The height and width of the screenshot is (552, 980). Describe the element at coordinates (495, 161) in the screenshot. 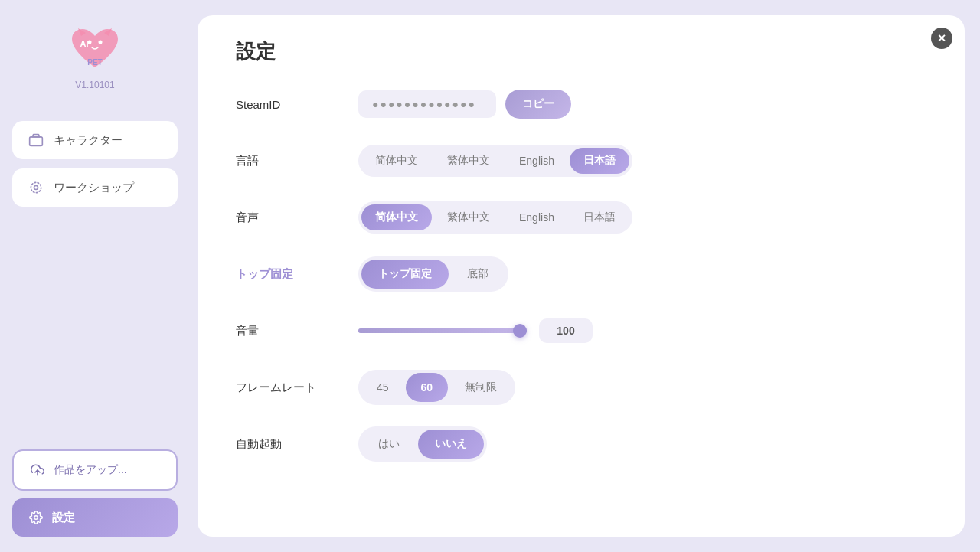

I see `language-toggle-group: 简体中文 繁体中文 English 日本語` at that location.